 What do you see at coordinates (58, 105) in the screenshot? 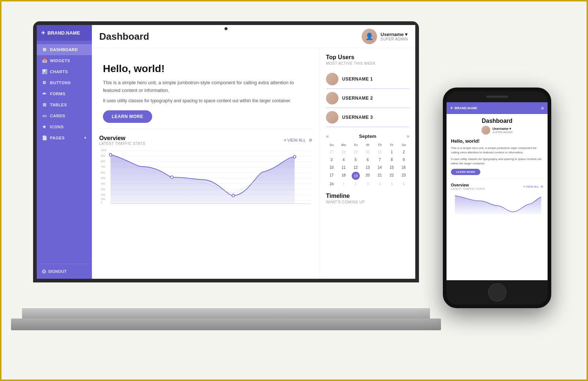
I see `sidebar-item-label: TABLES` at bounding box center [58, 105].